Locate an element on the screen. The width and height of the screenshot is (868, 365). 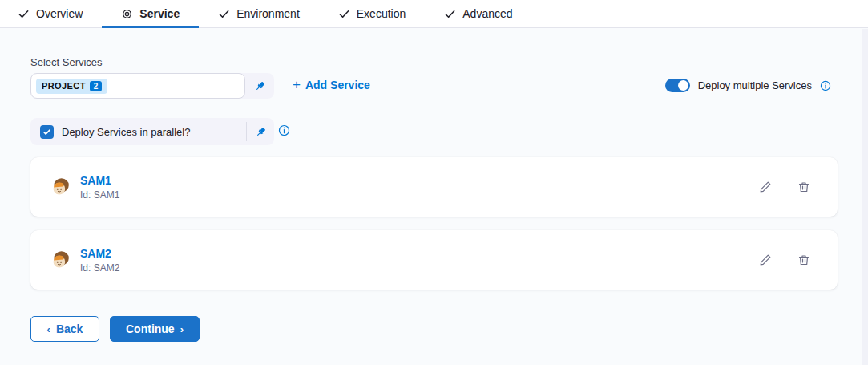
deploy-parallel-checkbox is located at coordinates (46, 132).